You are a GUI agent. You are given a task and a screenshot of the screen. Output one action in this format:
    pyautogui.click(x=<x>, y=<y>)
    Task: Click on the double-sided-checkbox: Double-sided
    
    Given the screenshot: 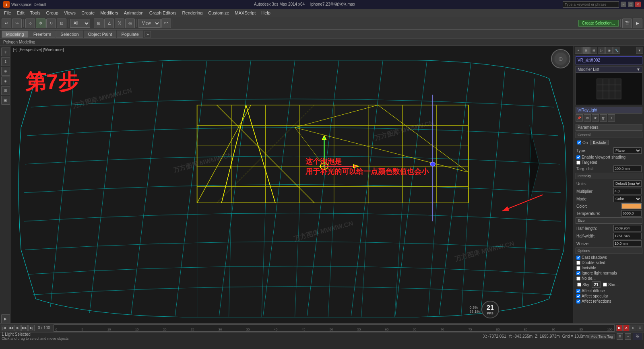 What is the action you would take?
    pyautogui.click(x=609, y=262)
    